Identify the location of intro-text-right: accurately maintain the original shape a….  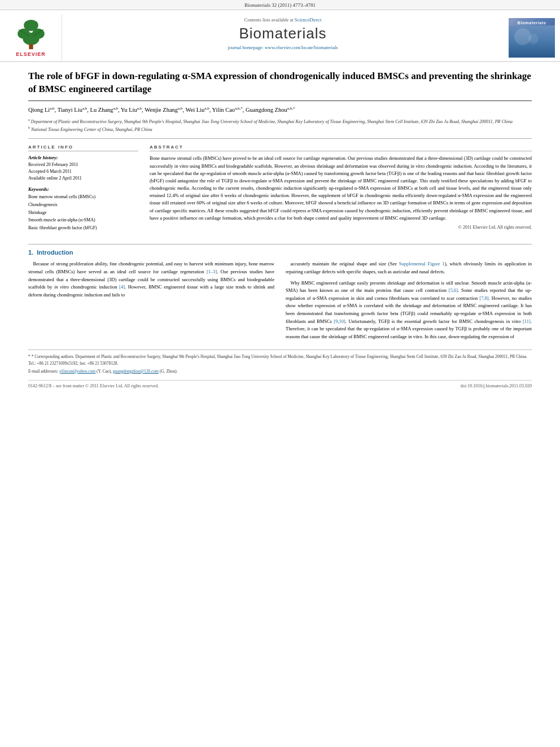
(409, 300).